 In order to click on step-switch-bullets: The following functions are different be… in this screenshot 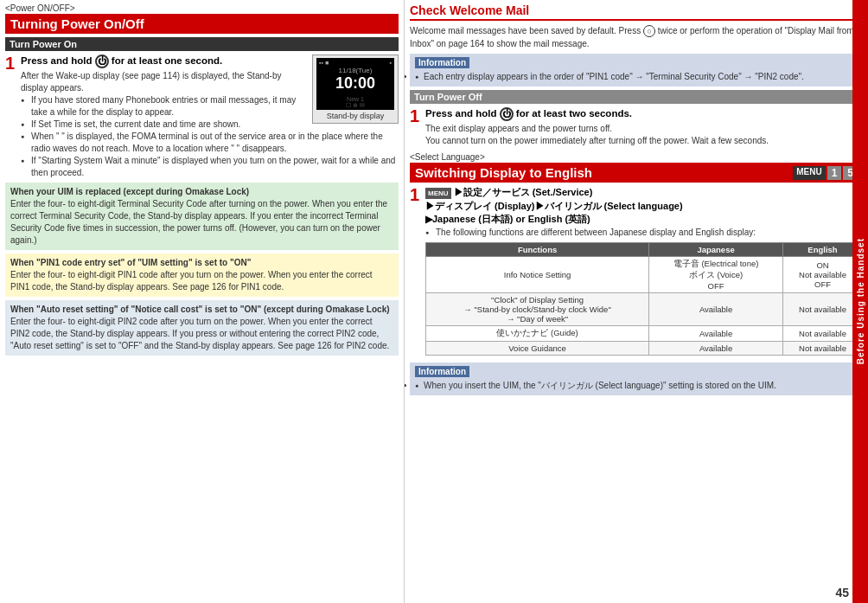, I will do `click(644, 233)`.